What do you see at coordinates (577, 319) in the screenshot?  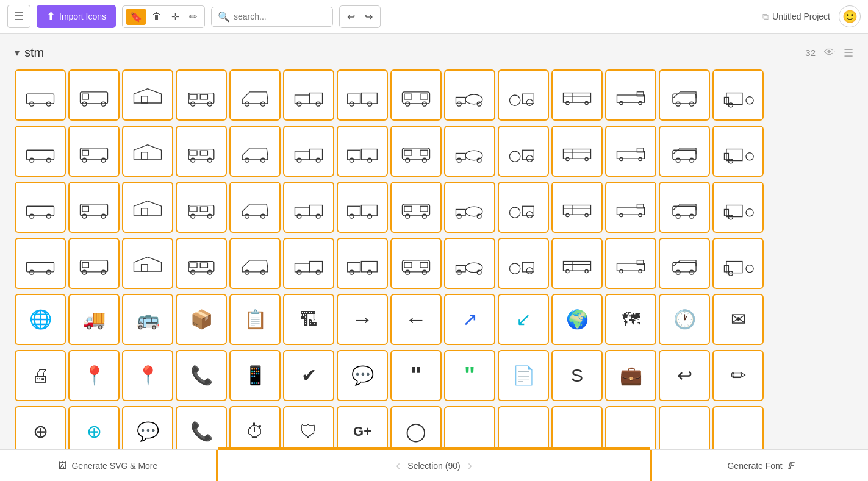 I see `icon-cell: 🌍` at bounding box center [577, 319].